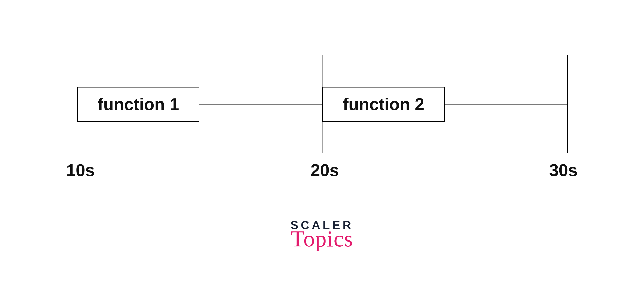 The image size is (644, 288). What do you see at coordinates (564, 170) in the screenshot?
I see `tick-label-30s: 30s` at bounding box center [564, 170].